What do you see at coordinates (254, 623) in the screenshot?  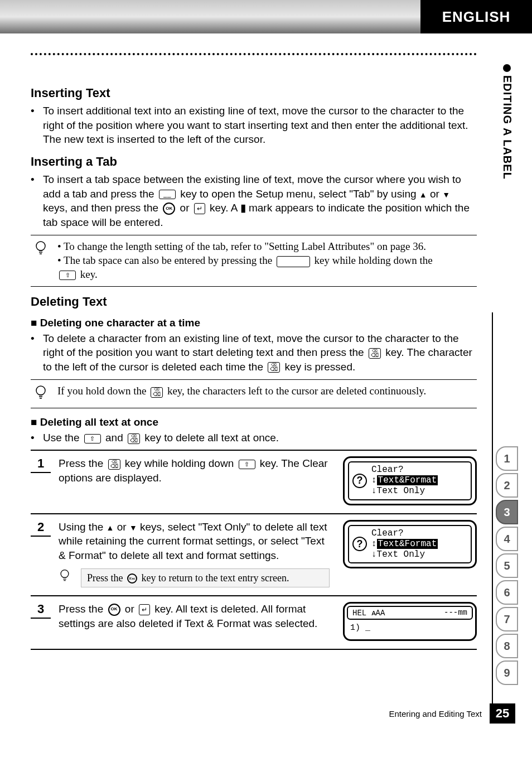 I see `step-3: 3 Press the OK or ↵ key. All text is del…` at bounding box center [254, 623].